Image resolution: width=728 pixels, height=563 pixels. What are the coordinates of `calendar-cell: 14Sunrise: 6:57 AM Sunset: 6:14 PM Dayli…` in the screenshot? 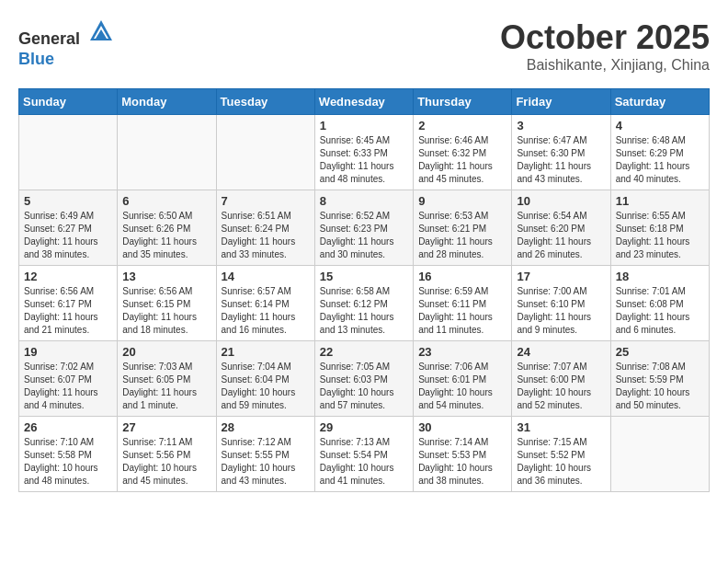 It's located at (265, 304).